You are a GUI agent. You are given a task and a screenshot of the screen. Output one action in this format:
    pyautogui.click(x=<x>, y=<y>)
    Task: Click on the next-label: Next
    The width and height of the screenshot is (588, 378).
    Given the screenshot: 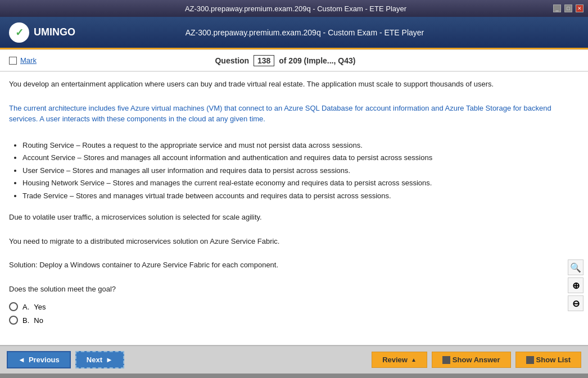 What is the action you would take?
    pyautogui.click(x=94, y=359)
    